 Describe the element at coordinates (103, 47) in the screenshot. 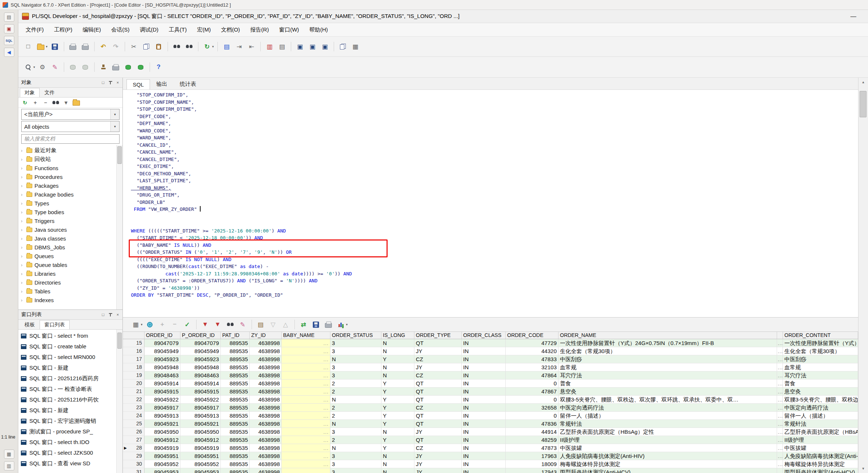

I see `undo-icon: ↶` at that location.